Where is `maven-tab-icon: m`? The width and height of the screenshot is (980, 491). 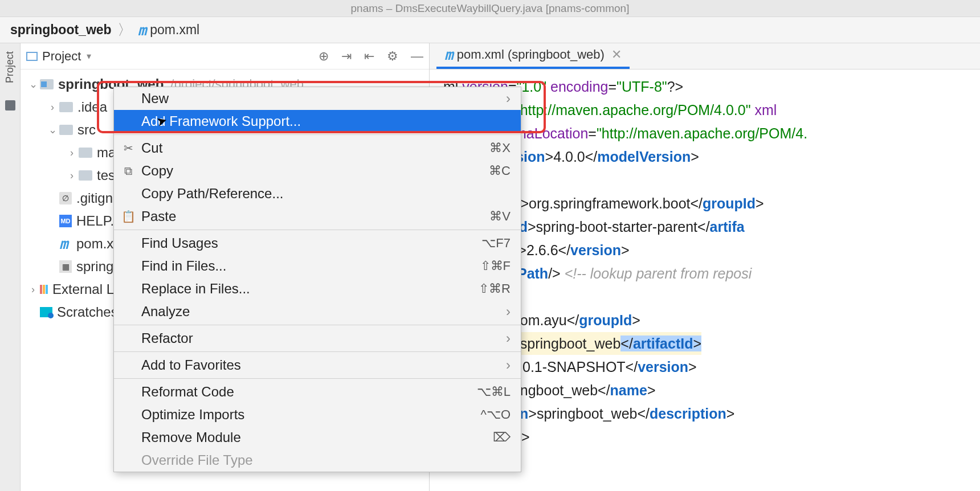 maven-tab-icon: m is located at coordinates (449, 55).